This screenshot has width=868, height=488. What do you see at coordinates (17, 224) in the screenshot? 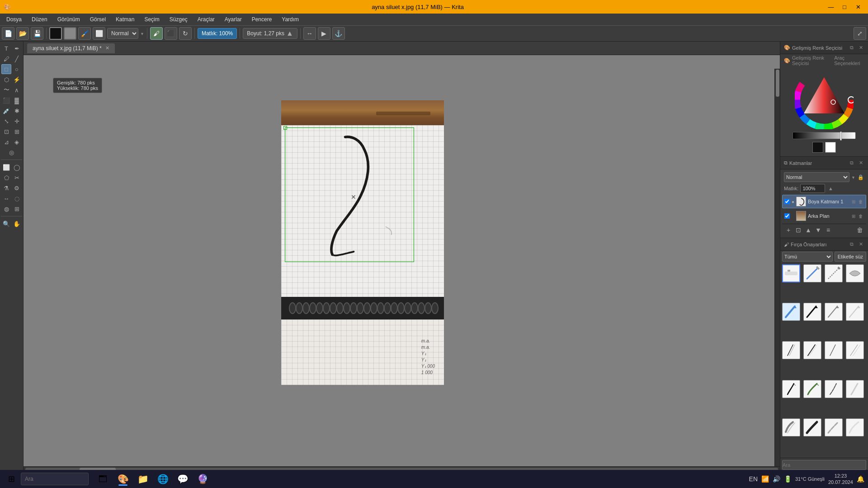
I see `pan-tool: ✋` at bounding box center [17, 224].